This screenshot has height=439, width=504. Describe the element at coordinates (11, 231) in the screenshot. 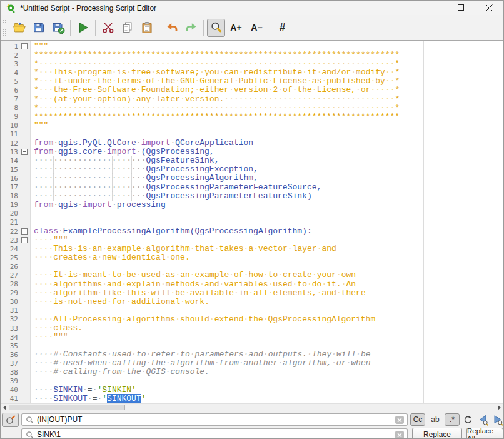

I see `line-number: 22` at that location.